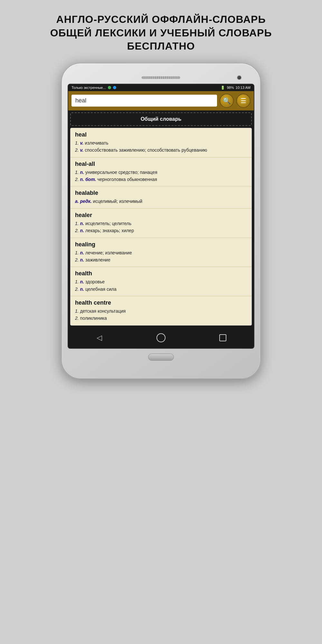 Image resolution: width=322 pixels, height=644 pixels. Describe the element at coordinates (161, 172) in the screenshot. I see `def-heal-all-1: 1. n. универсальное средство; панацея` at that location.